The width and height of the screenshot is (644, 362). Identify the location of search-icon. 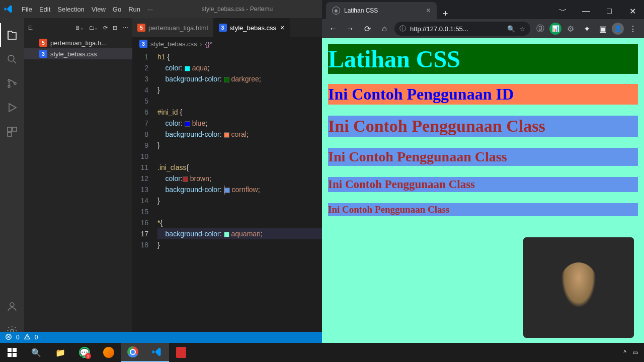
(12, 59).